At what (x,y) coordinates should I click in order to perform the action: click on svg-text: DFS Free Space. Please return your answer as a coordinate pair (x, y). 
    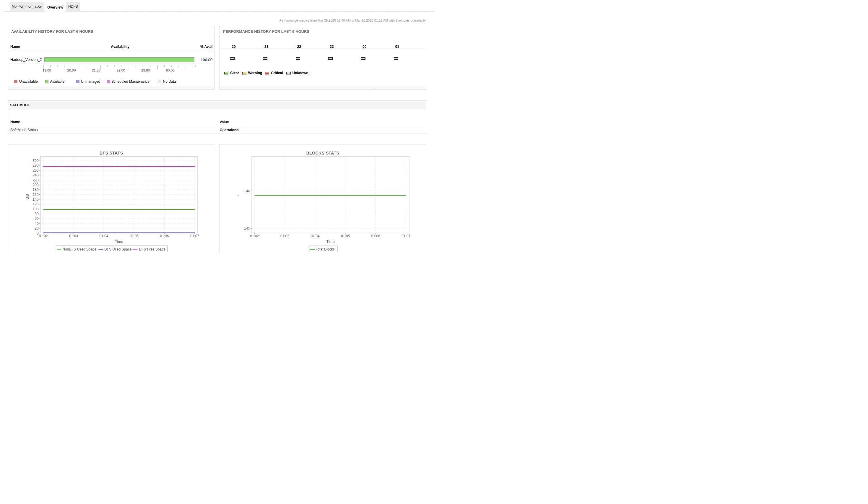
    Looking at the image, I should click on (152, 249).